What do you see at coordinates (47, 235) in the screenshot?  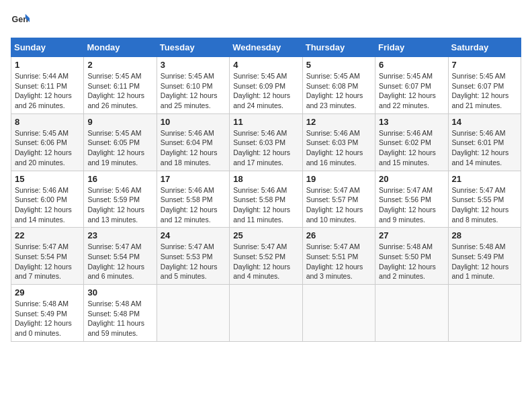 I see `day-number: 22` at bounding box center [47, 235].